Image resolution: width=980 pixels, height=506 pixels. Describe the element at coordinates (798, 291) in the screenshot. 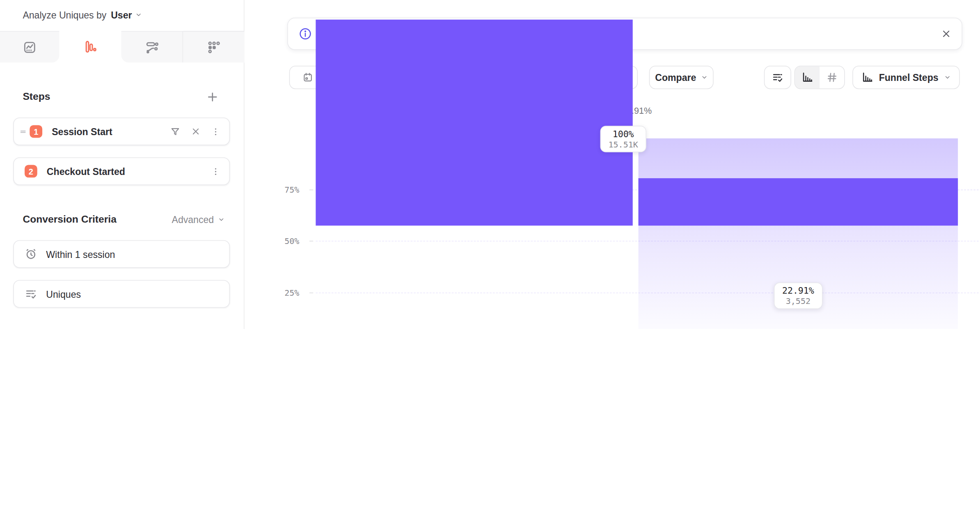

I see `tooltip-percent: 22.91%` at that location.